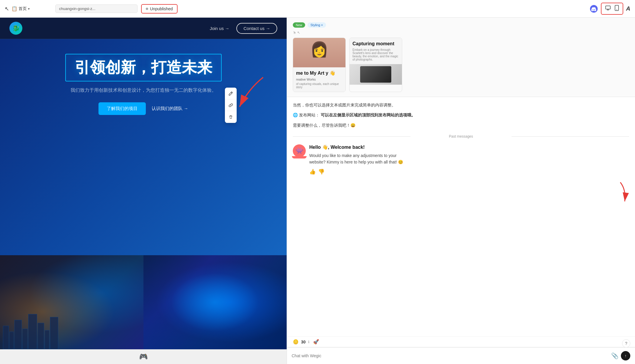 The height and width of the screenshot is (364, 635). What do you see at coordinates (303, 342) in the screenshot?
I see `credits-count: 30` at bounding box center [303, 342].